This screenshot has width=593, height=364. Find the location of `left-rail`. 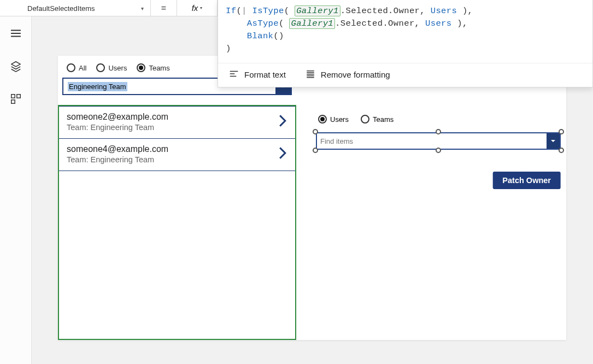

left-rail is located at coordinates (16, 190).